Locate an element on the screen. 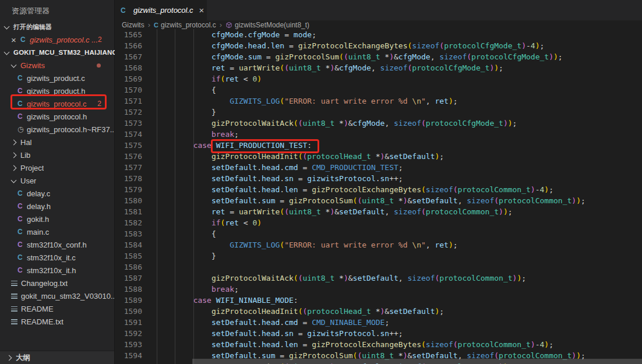  code-line-1587: gizProtocolWaitAck((uint8_t *)&setDefaul… is located at coordinates (371, 278).